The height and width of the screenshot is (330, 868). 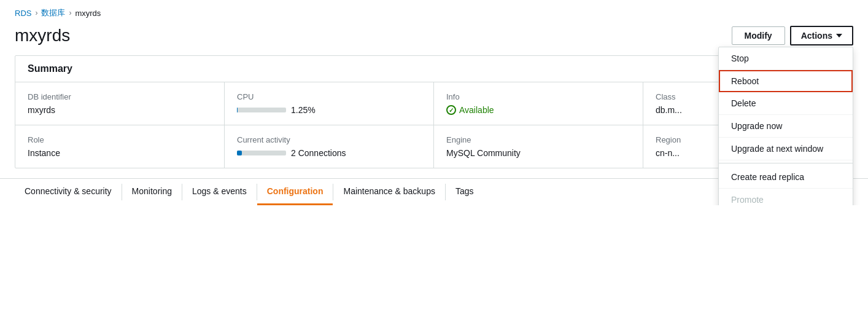 What do you see at coordinates (786, 177) in the screenshot?
I see `dropdown-item-create-read-replica: Create read replica` at bounding box center [786, 177].